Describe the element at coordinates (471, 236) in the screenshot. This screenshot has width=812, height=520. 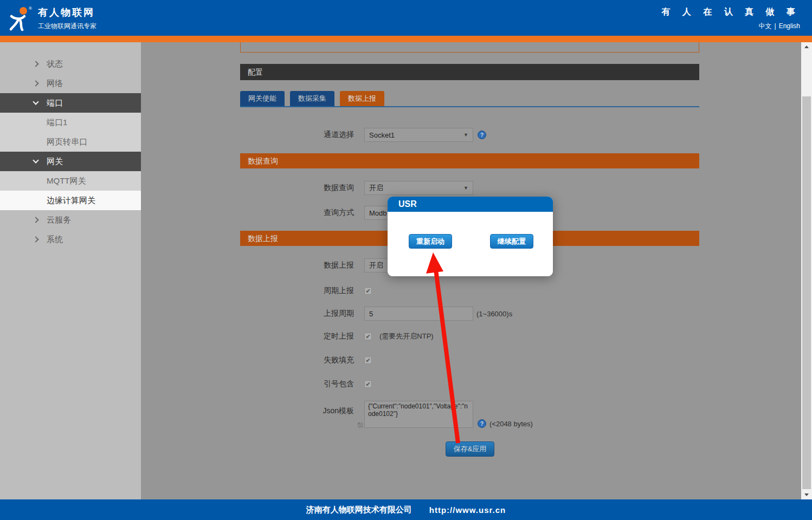
I see `usr-dialog: USR 重新启动 继续配置` at that location.